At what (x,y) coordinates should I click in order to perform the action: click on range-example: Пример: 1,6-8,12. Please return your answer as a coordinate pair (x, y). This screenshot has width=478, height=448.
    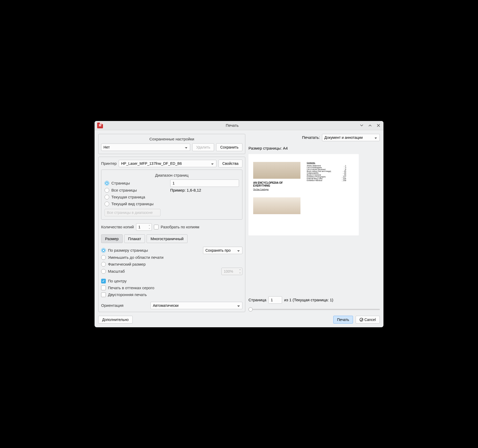
    Looking at the image, I should click on (186, 190).